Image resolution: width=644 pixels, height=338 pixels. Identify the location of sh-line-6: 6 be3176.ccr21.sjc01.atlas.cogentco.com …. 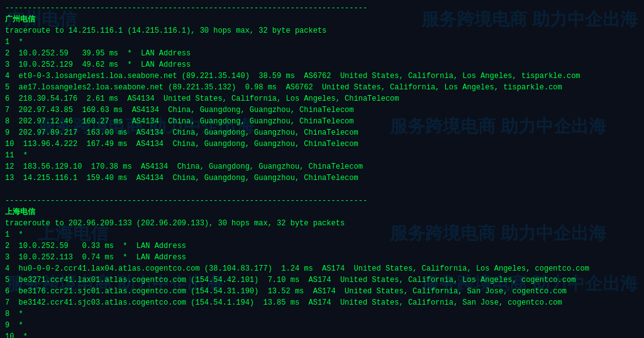
(322, 291).